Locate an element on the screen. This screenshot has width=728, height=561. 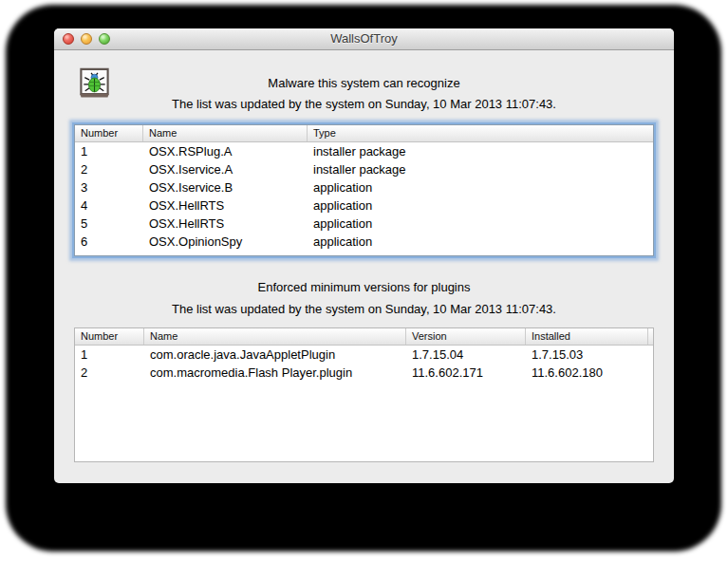
cell-name: OSX.MacDefender.A is located at coordinates (226, 252).